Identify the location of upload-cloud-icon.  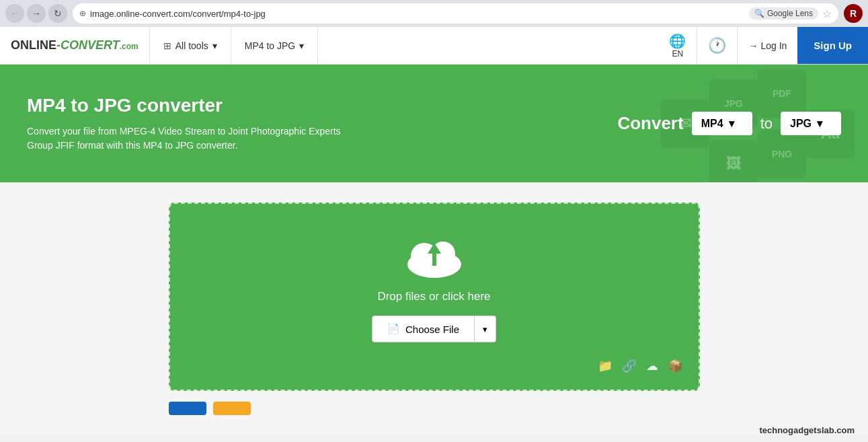
(434, 255).